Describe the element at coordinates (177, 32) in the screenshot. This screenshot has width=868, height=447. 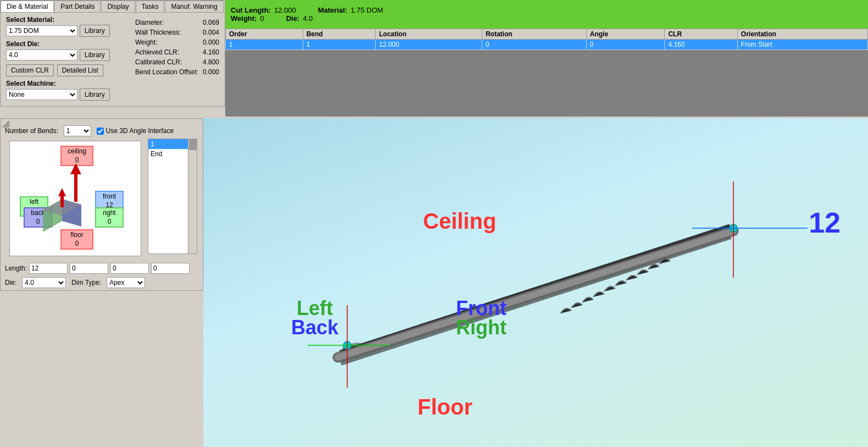
I see `wall-thickness-row: Wall Thickness: 0.004` at that location.